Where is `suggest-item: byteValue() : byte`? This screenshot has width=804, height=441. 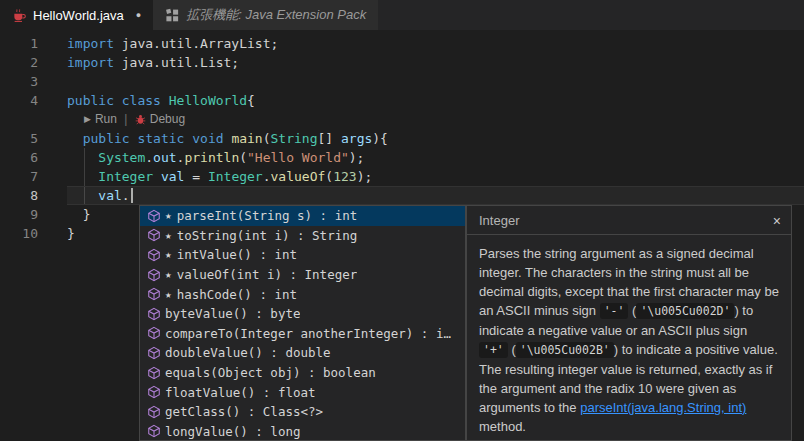 suggest-item: byteValue() : byte is located at coordinates (302, 314).